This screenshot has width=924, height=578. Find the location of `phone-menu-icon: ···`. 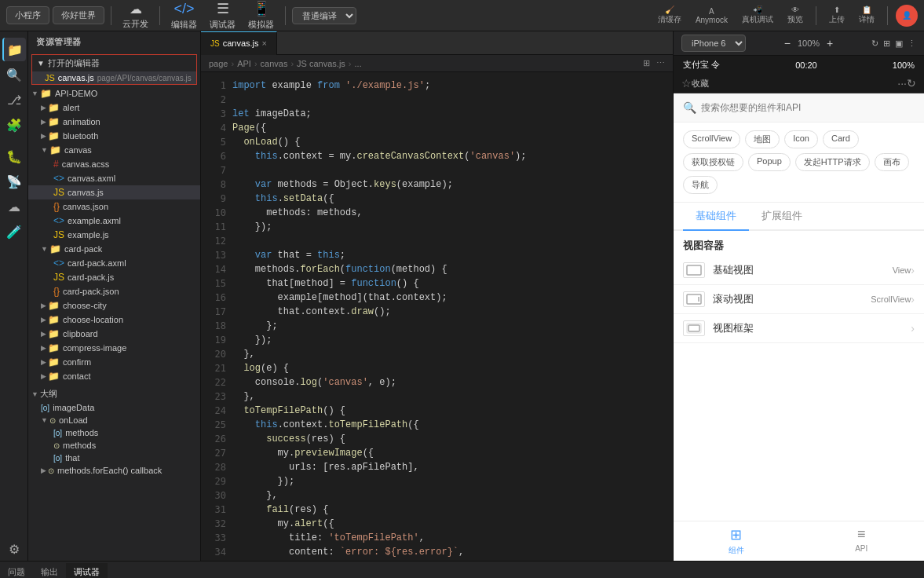

phone-menu-icon: ··· is located at coordinates (902, 83).